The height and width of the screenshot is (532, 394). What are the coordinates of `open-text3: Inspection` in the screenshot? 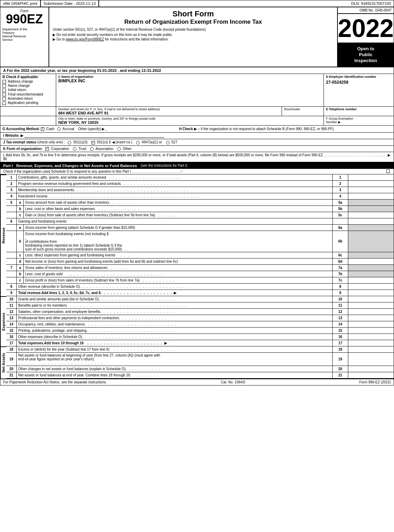 It's located at (366, 61).